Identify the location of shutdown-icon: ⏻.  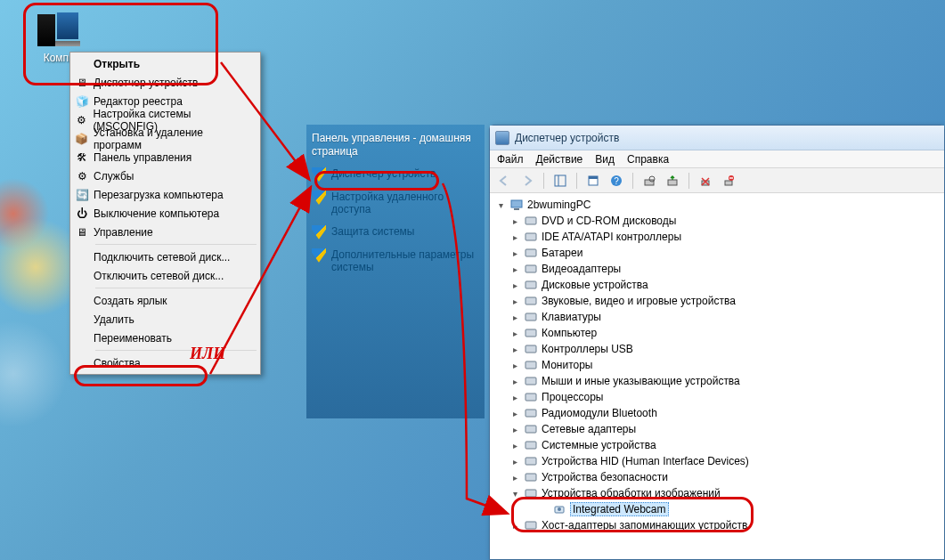
(82, 214).